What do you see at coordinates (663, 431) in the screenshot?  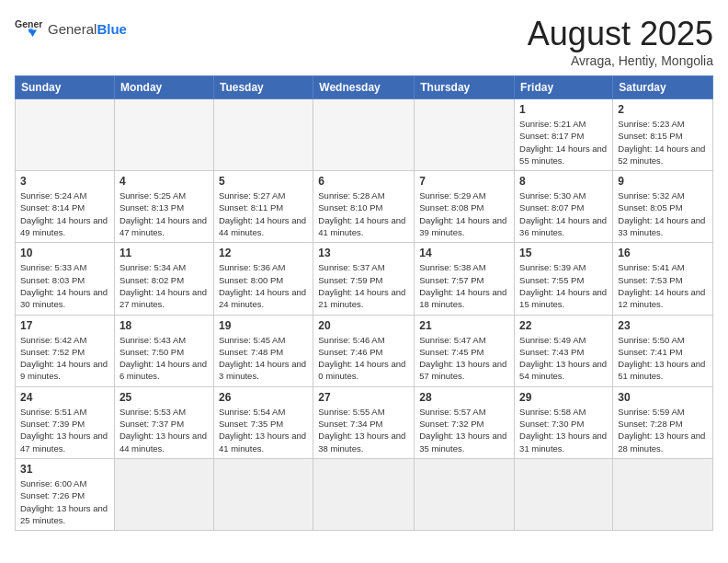 I see `day-info: Sunrise: 5:59 AM Sunset: 7:28 PM Dayligh…` at bounding box center [663, 431].